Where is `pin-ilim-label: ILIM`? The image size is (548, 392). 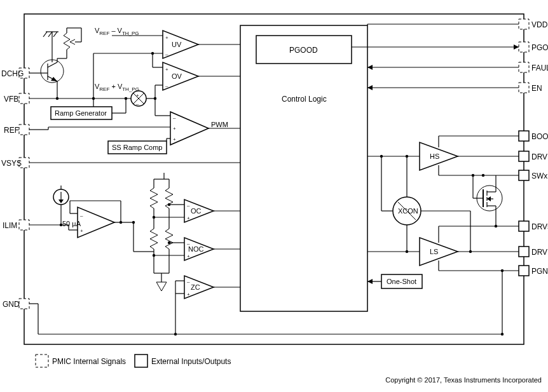
pin-ilim-label: ILIM is located at coordinates (10, 226).